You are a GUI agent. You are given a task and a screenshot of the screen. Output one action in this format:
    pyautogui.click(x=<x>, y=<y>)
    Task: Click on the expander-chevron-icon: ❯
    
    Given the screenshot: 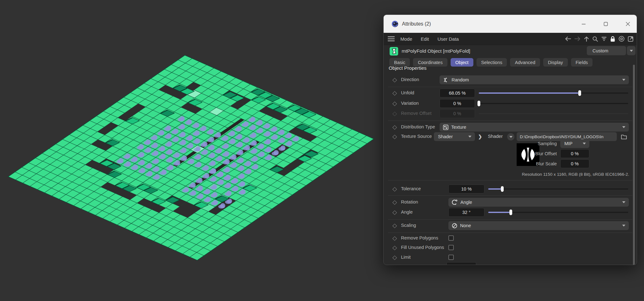 What is the action you would take?
    pyautogui.click(x=480, y=137)
    